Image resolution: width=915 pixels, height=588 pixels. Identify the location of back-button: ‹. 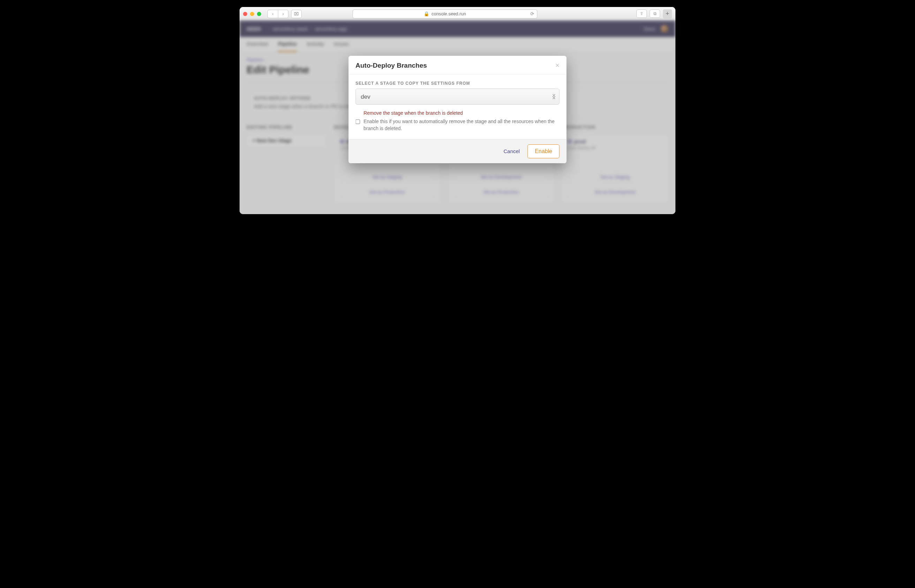
(273, 14).